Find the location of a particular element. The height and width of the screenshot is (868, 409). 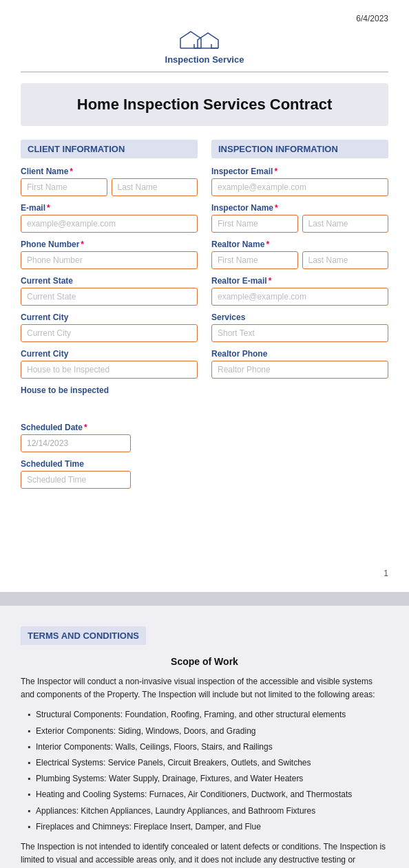

scheduled-date-label: Scheduled Date* is located at coordinates (204, 427).